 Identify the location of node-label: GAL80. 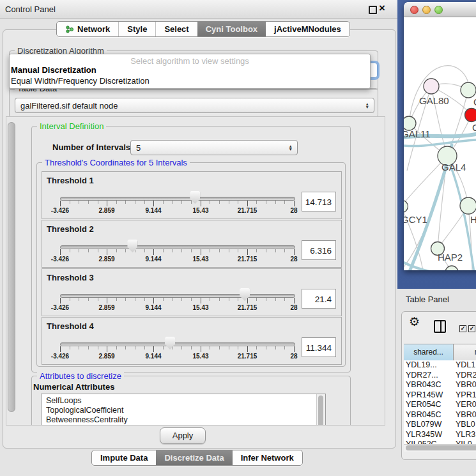
(434, 101).